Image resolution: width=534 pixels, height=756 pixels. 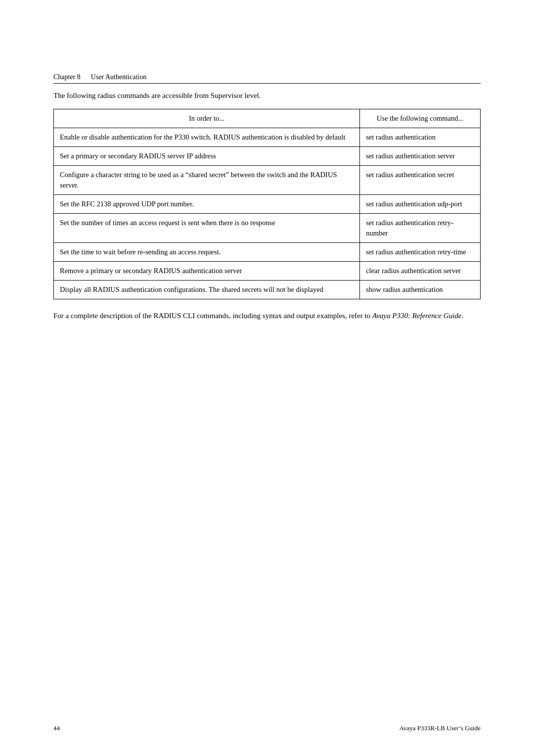 I want to click on table-row: Display all RADIUS authentication config…, so click(x=267, y=290).